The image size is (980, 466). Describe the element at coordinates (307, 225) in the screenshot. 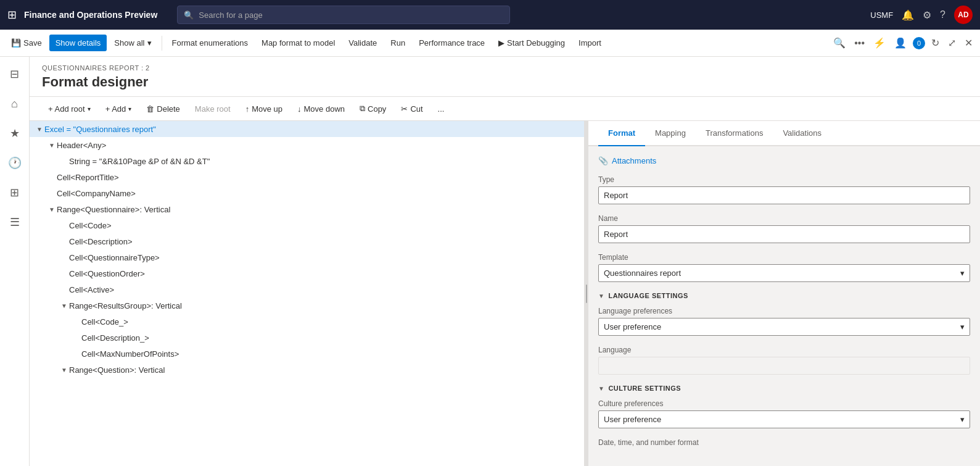

I see `tree-item: Cell<Code>` at that location.